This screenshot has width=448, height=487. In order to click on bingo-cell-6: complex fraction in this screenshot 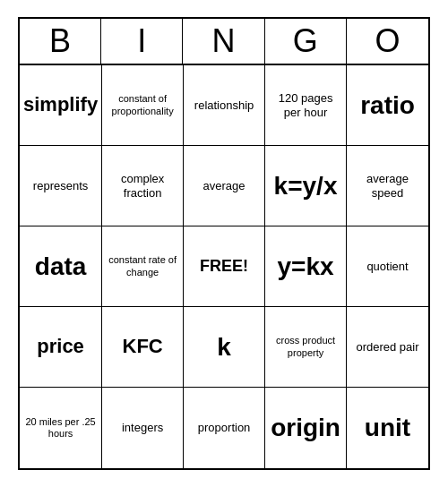, I will do `click(143, 186)`.